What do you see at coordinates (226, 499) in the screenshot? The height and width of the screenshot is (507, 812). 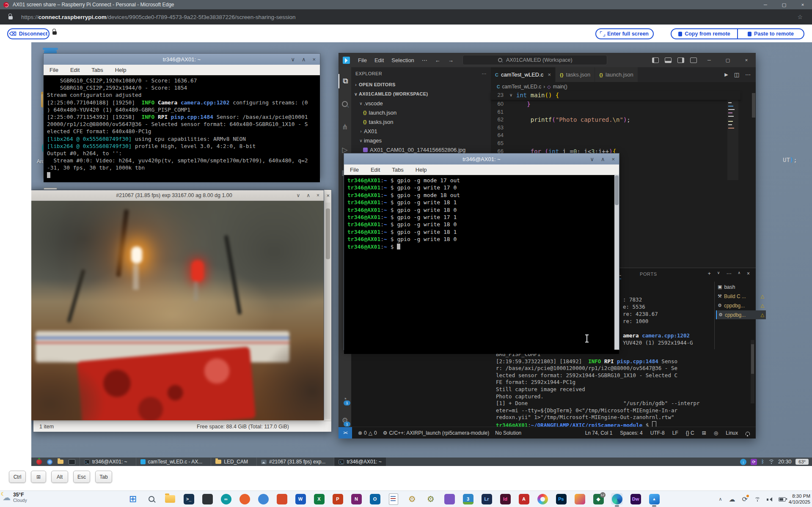 I see `taskbar-app-arduino-app: ∞` at bounding box center [226, 499].